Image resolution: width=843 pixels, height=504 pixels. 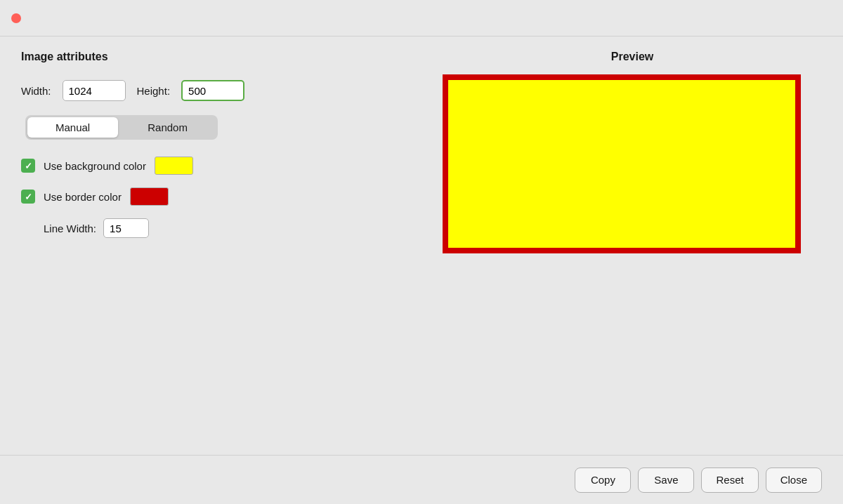 What do you see at coordinates (729, 480) in the screenshot?
I see `reset-button: Reset` at bounding box center [729, 480].